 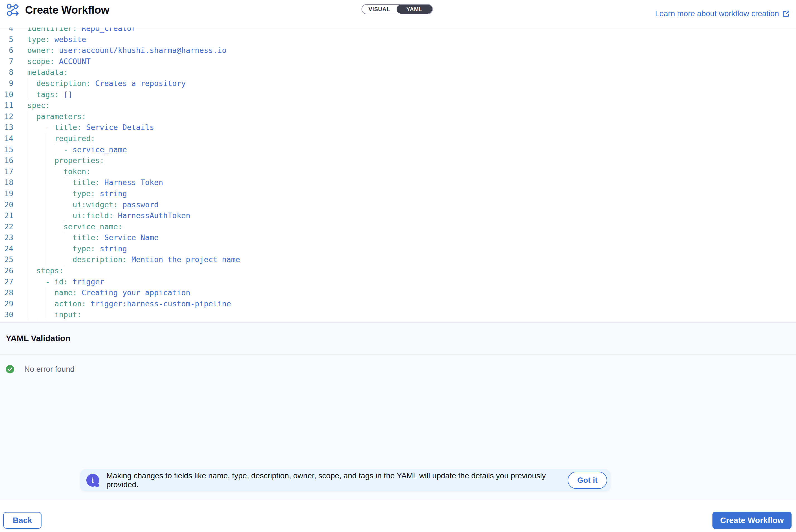 I want to click on code-line: 9description: Creates a repository, so click(x=398, y=83).